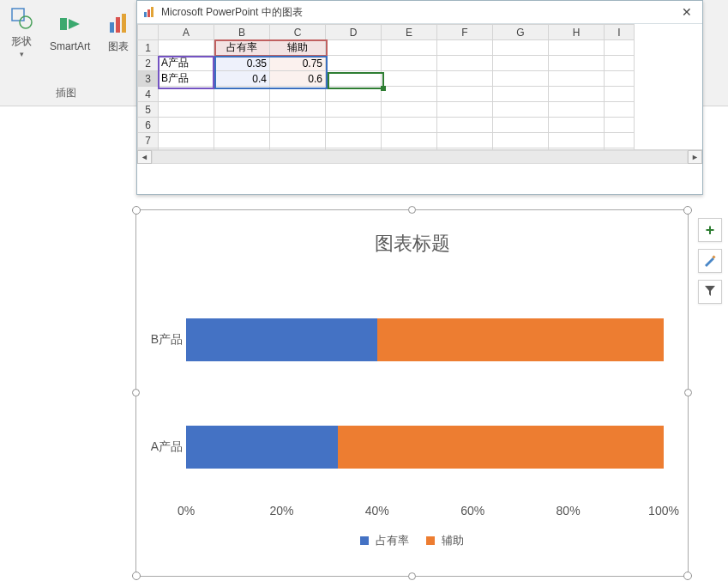  What do you see at coordinates (410, 125) in the screenshot?
I see `cell-E6` at bounding box center [410, 125].